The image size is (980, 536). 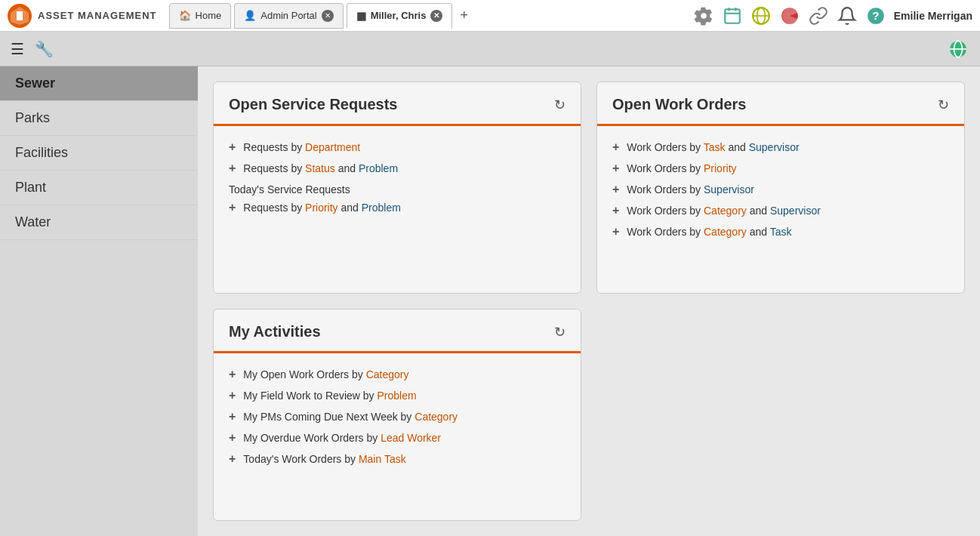 What do you see at coordinates (397, 147) in the screenshot?
I see `list-item: + Requests by Department` at bounding box center [397, 147].